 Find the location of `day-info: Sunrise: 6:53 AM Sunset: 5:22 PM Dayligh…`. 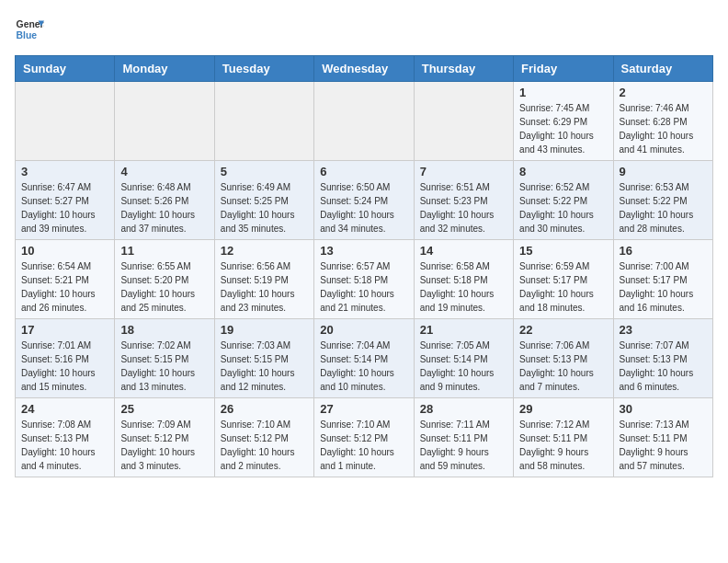

day-info: Sunrise: 6:53 AM Sunset: 5:22 PM Dayligh… is located at coordinates (664, 208).